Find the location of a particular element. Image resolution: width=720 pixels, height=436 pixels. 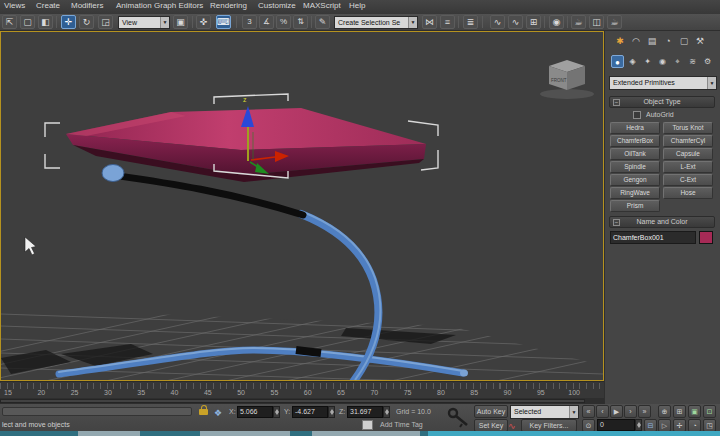

name-and-color-rollout: − Name and Color is located at coordinates (662, 222).